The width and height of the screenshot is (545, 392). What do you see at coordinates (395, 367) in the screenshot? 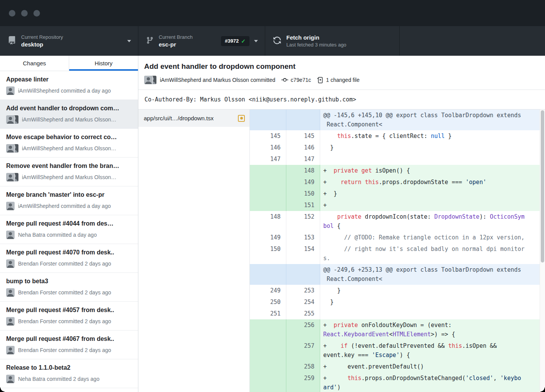
I see `diff-line-row: 258+ event.preventDefault()` at bounding box center [395, 367].